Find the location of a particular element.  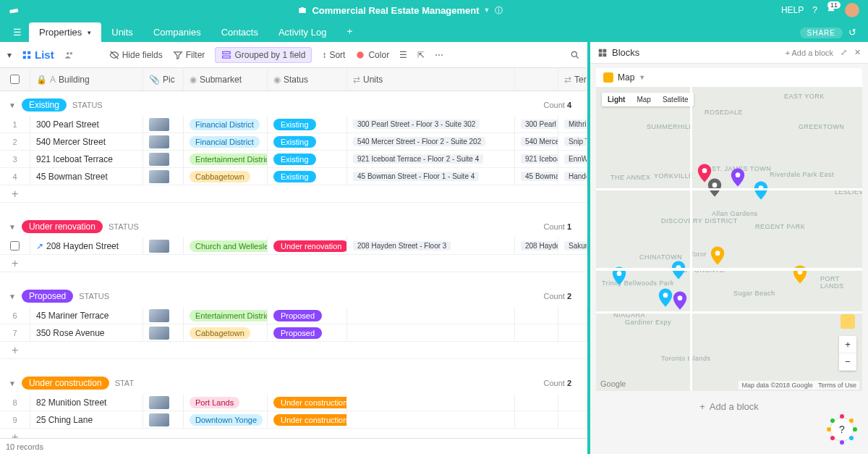

filter-button: Filter is located at coordinates (190, 55).